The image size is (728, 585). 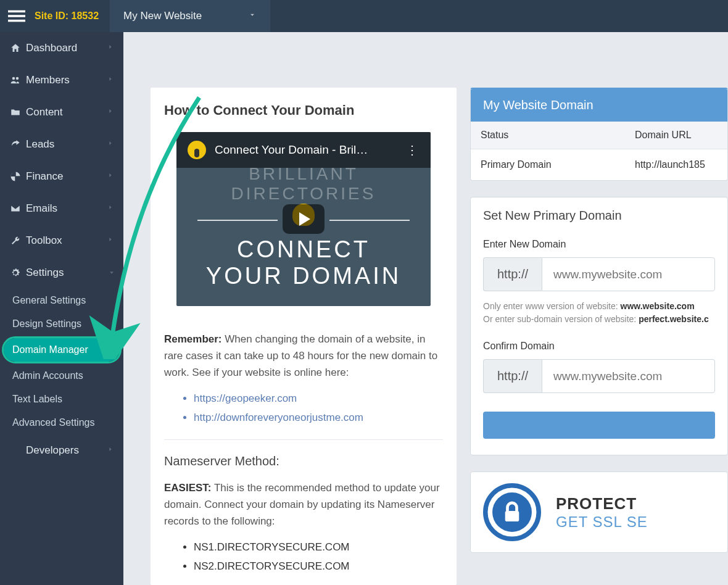 I want to click on sidebar-item-toolbox: Toolbox, so click(x=62, y=241).